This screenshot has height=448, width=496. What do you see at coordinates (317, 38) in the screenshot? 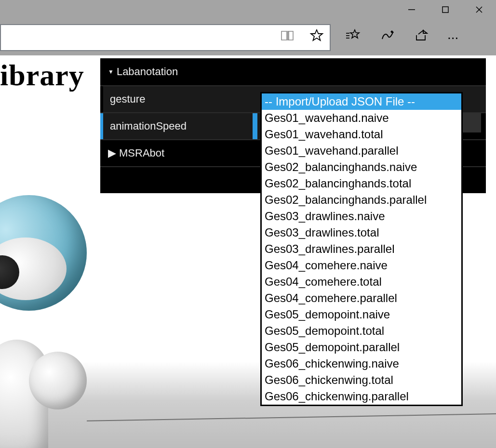
I see `favorite-star-icon` at bounding box center [317, 38].